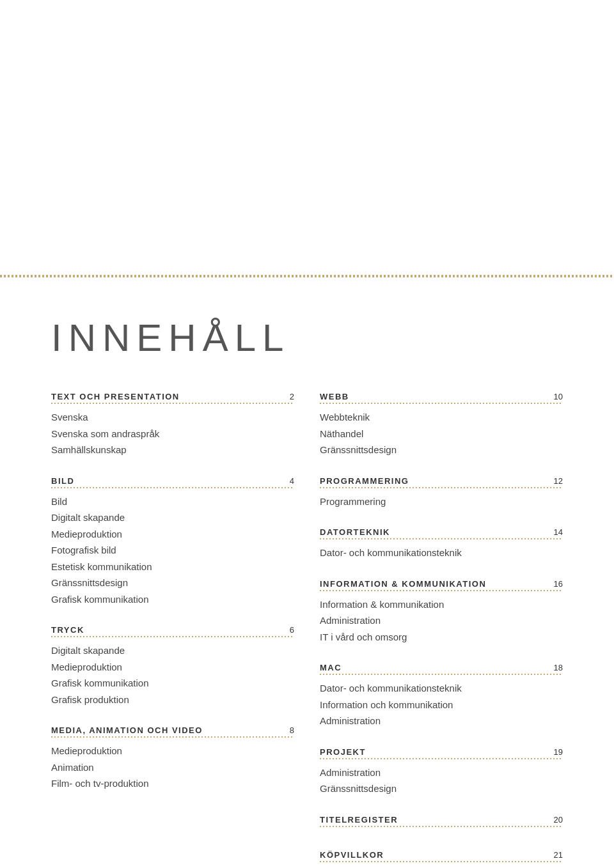 The image size is (614, 868). I want to click on list-item: Estetisk kommunikation, so click(173, 567).